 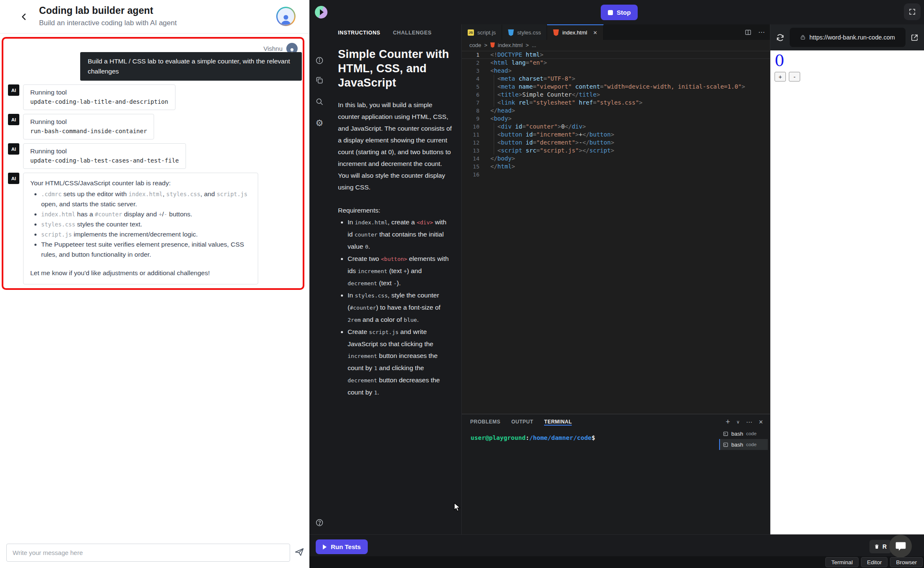 What do you see at coordinates (533, 438) in the screenshot?
I see `terminal-prompt: user@playground:/home/damner/code$` at bounding box center [533, 438].